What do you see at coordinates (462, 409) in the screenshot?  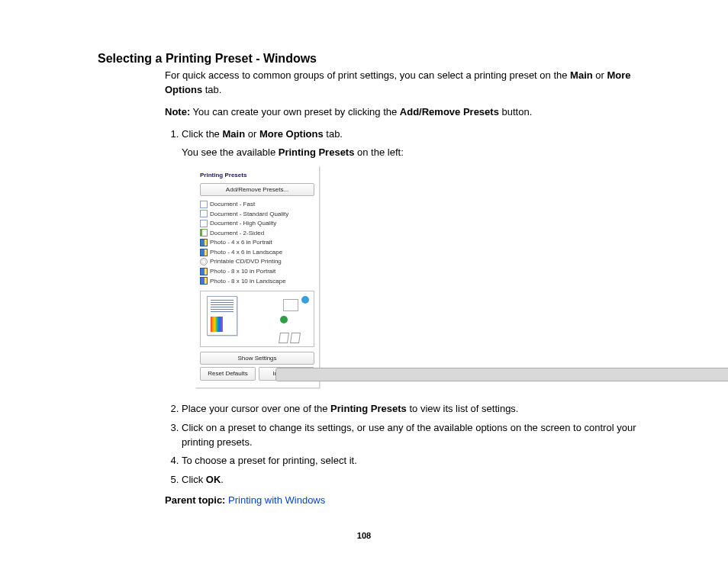 I see `step2-post: to view its list of settings.` at bounding box center [462, 409].